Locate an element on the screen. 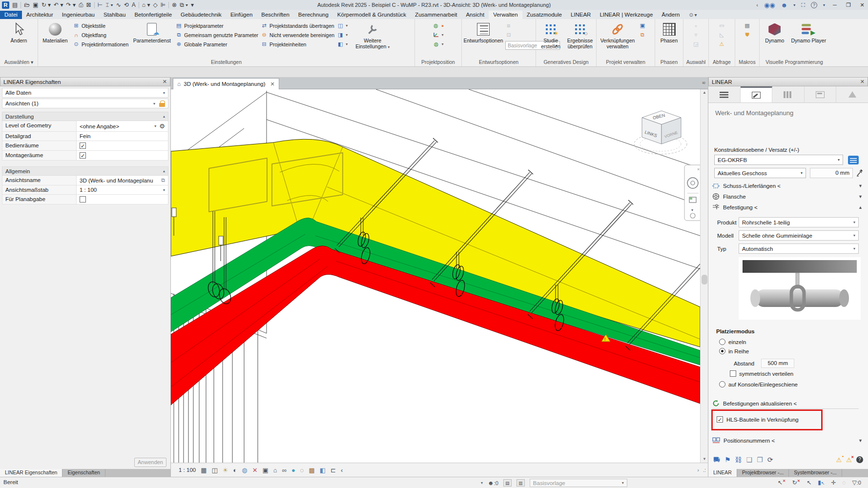 This screenshot has width=868, height=488. ribbon-state-icon: ⊙ ▾ is located at coordinates (693, 16).